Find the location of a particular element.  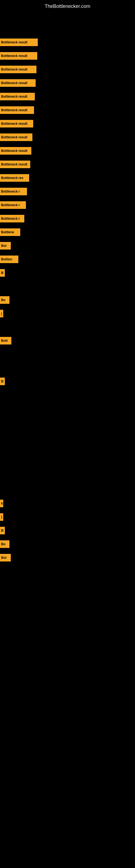

bottleneck-label: Bottlen is located at coordinates (7, 259).